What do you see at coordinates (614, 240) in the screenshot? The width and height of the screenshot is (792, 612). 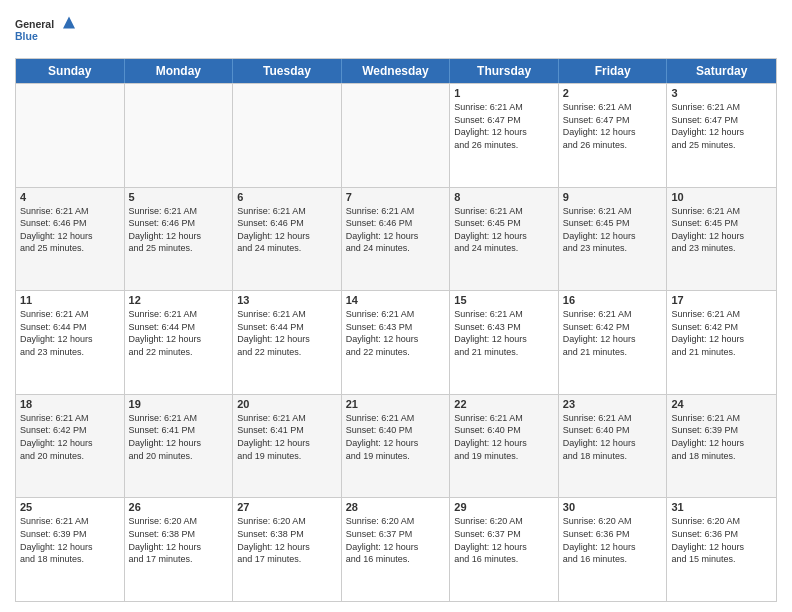 I see `day-cell-9: 9Sunrise: 6:21 AM Sunset: 6:45 PM Daylig…` at bounding box center [614, 240].